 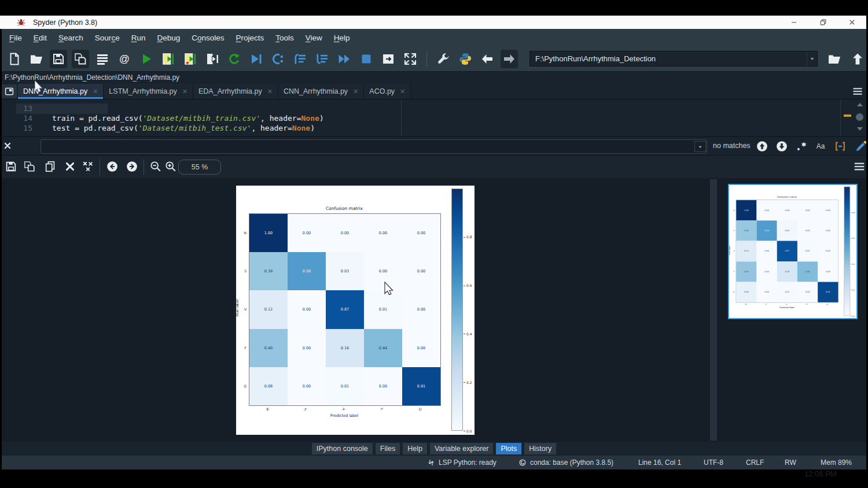 I want to click on debug-step-icon, so click(x=278, y=59).